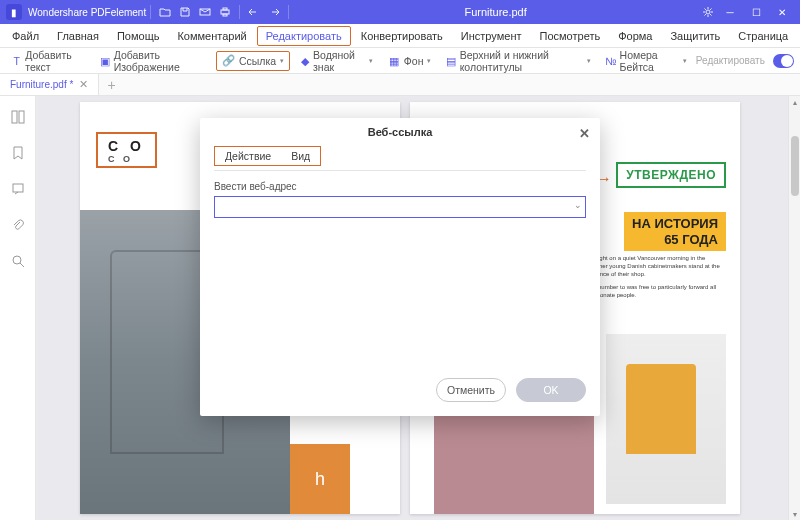  I want to click on attachment-icon, so click(18, 225).